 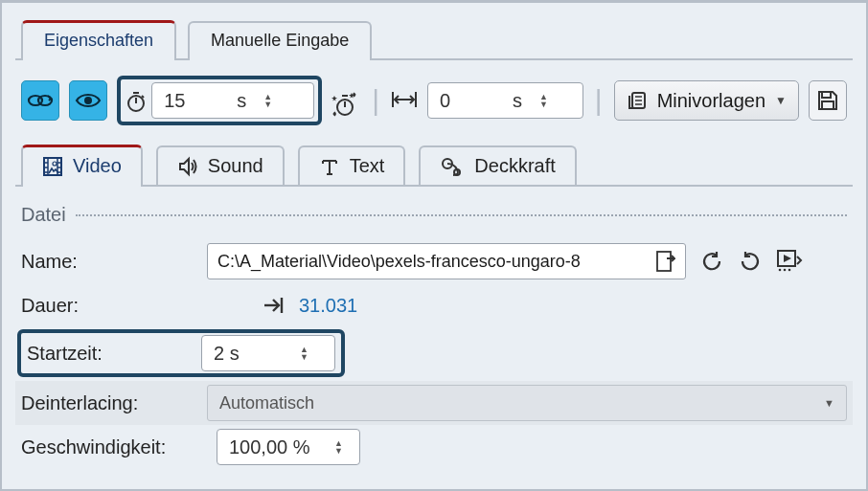 What do you see at coordinates (53, 167) in the screenshot?
I see `film-icon` at bounding box center [53, 167].